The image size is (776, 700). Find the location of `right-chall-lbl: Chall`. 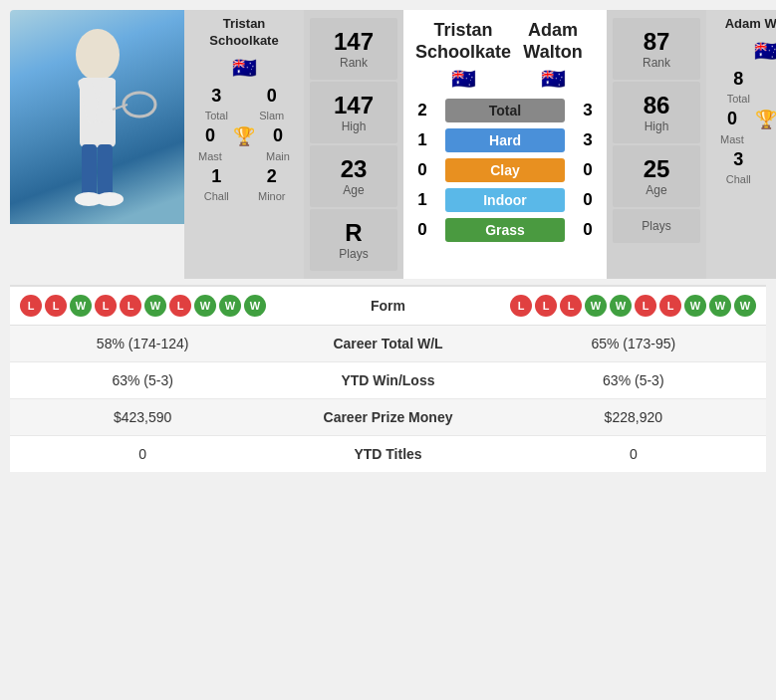

right-chall-lbl: Chall is located at coordinates (739, 179).